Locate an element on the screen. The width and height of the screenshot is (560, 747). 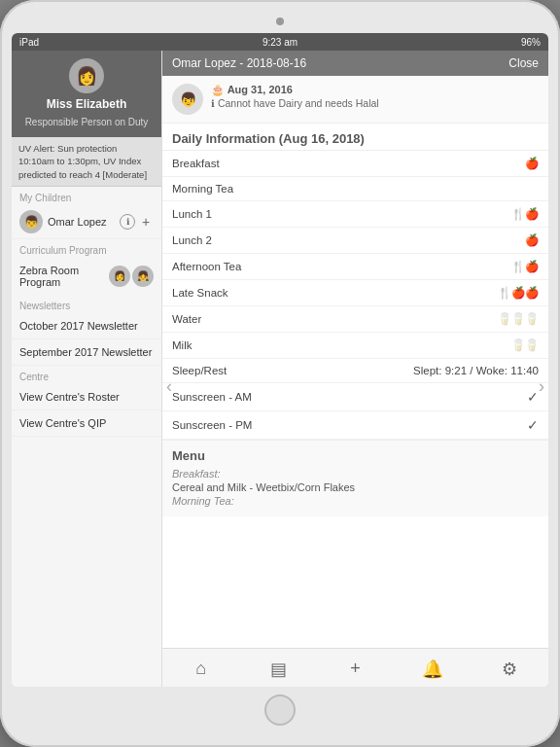
nav-settings-button: ⚙ is located at coordinates (509, 669).